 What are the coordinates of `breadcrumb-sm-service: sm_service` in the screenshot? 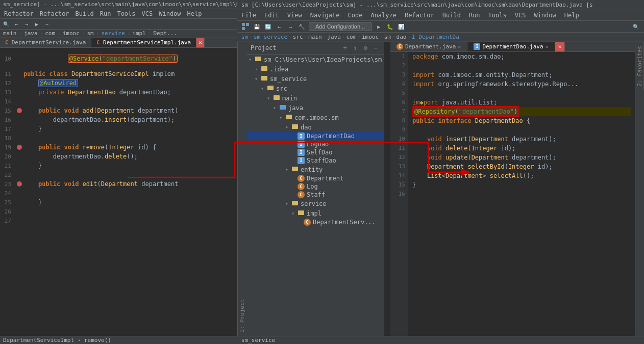 It's located at (270, 37).